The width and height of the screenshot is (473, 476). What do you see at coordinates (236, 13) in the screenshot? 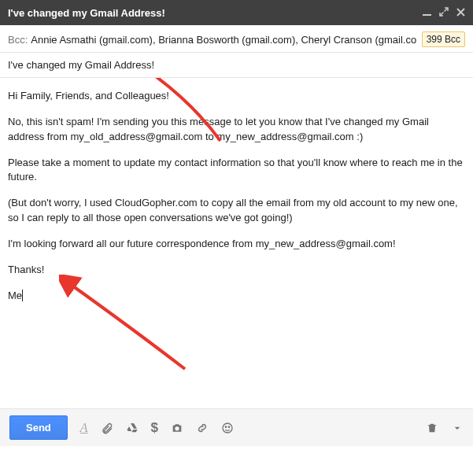
I see `titlebar: I've changed my Gmail Address!` at bounding box center [236, 13].